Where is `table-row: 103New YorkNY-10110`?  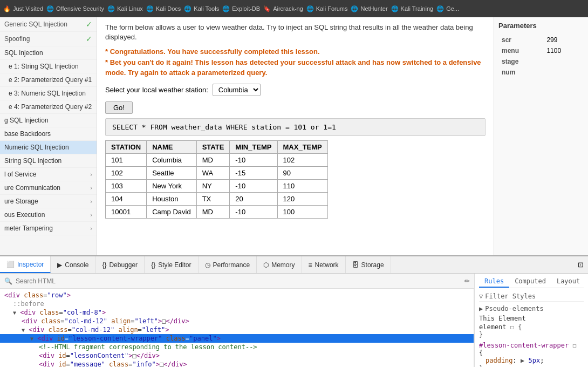
table-row: 103New YorkNY-10110 is located at coordinates (217, 186).